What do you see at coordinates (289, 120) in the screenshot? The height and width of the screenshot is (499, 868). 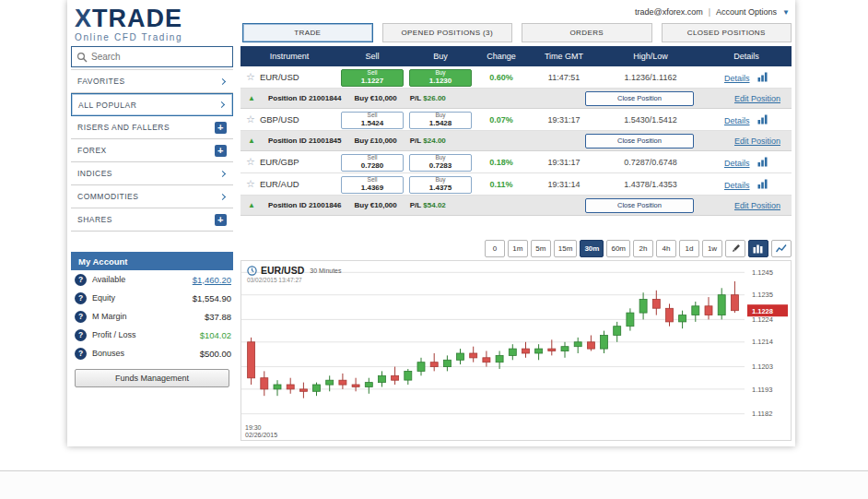 I see `instrument-cell: ☆ GBP/USD` at bounding box center [289, 120].